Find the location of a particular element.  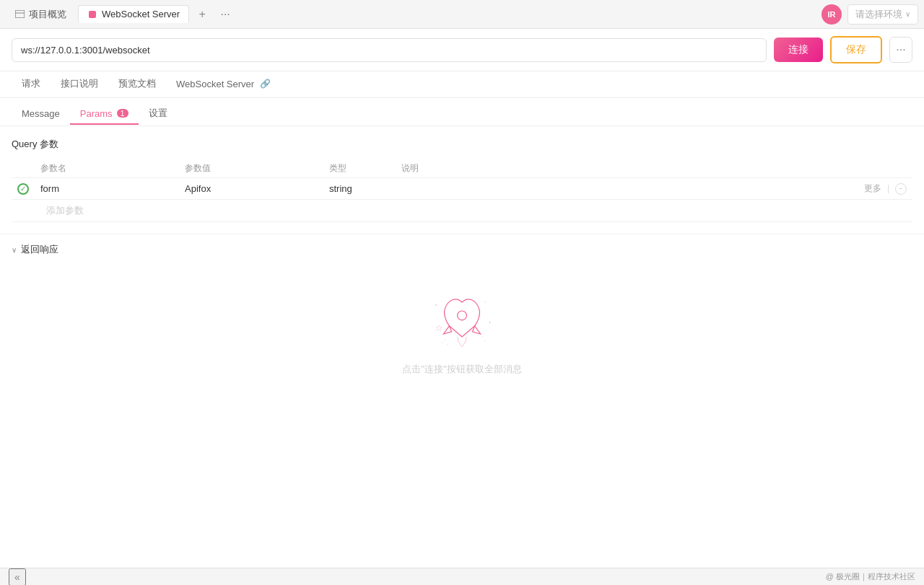

query-params-title: Query 参数 is located at coordinates (462, 144).